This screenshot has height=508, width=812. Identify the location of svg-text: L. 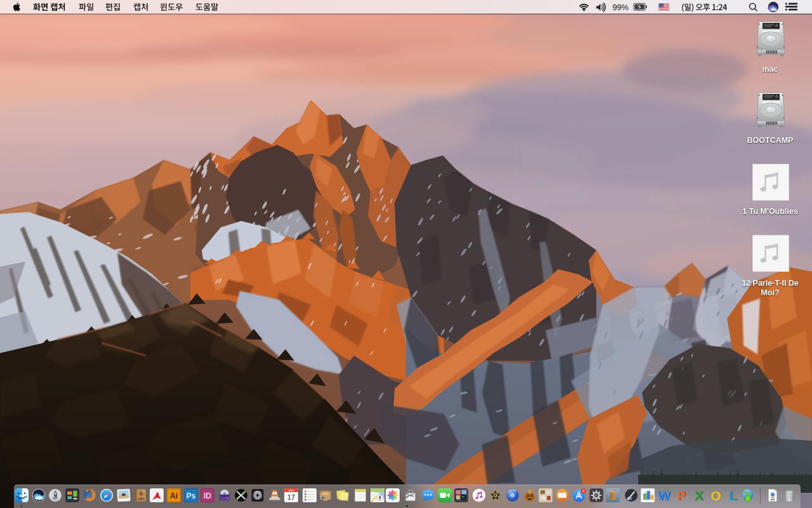
(733, 495).